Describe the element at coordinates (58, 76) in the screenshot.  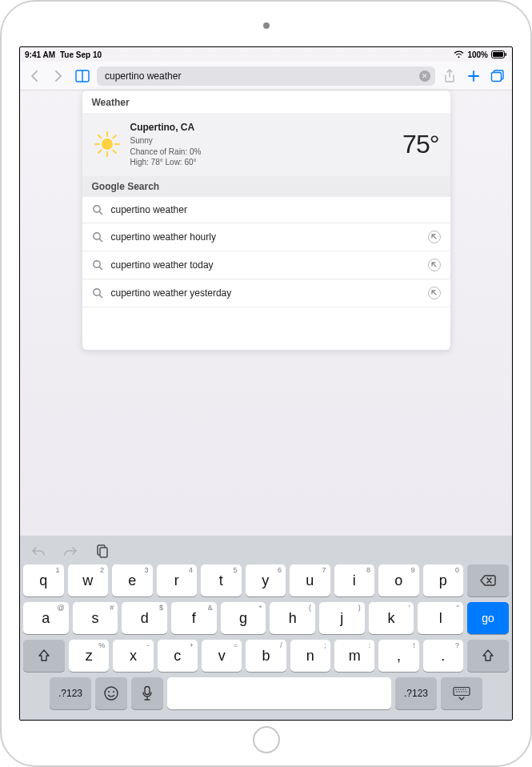
I see `forward-button` at that location.